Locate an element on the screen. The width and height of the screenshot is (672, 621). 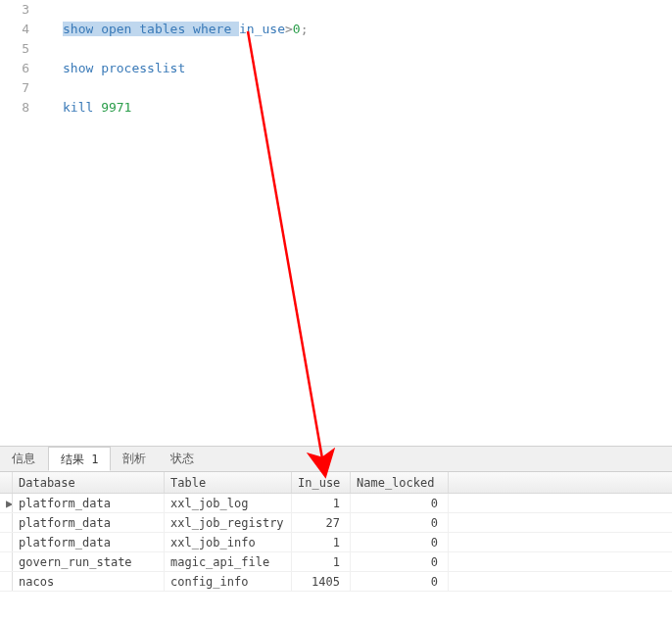
col-table: Table is located at coordinates (228, 482).